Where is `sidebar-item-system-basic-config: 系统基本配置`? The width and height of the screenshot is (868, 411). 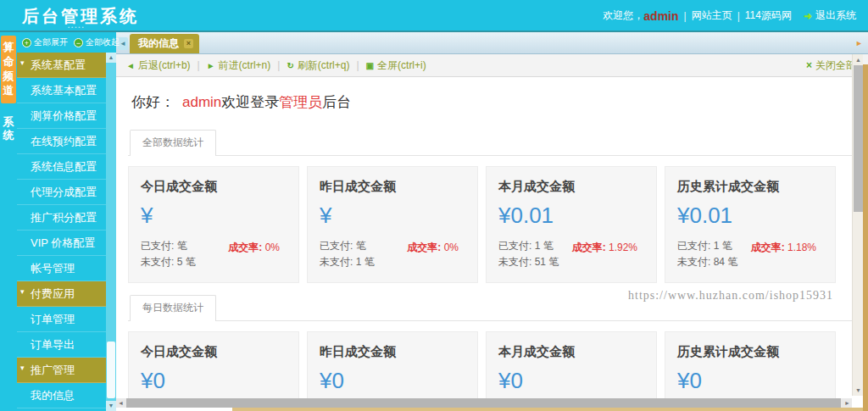 sidebar-item-system-basic-config: 系统基本配置 is located at coordinates (61, 91).